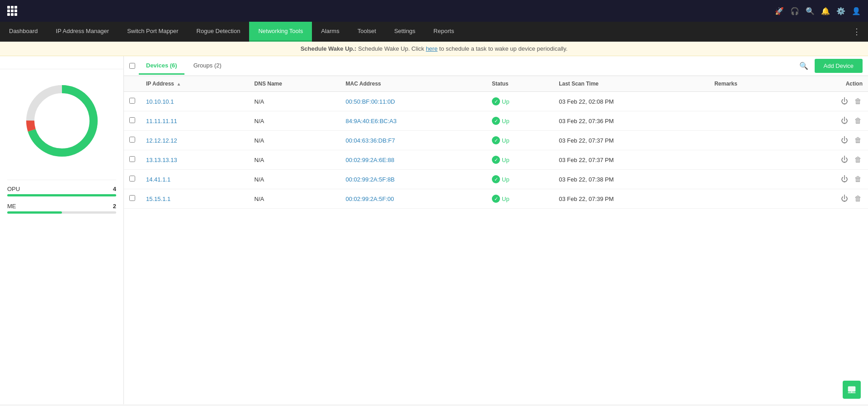  What do you see at coordinates (434, 32) in the screenshot?
I see `navbar: Dashboard IP Address Manager Switch Port…` at bounding box center [434, 32].